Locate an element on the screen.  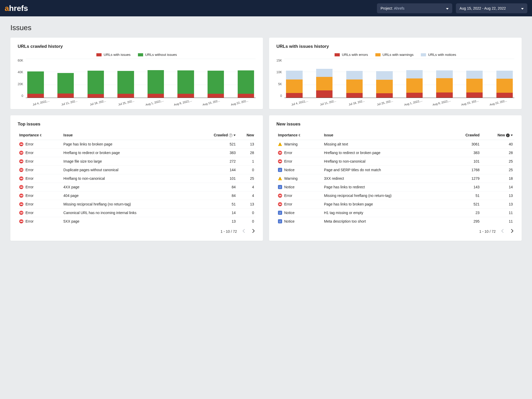
col-crawled: Crawled is located at coordinates (466, 135).